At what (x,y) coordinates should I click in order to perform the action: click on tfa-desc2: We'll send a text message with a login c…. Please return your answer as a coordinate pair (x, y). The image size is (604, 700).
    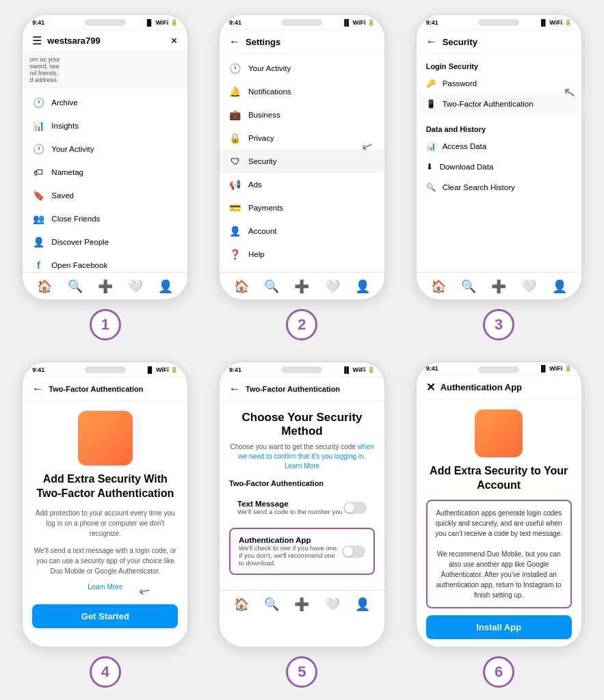
    Looking at the image, I should click on (105, 561).